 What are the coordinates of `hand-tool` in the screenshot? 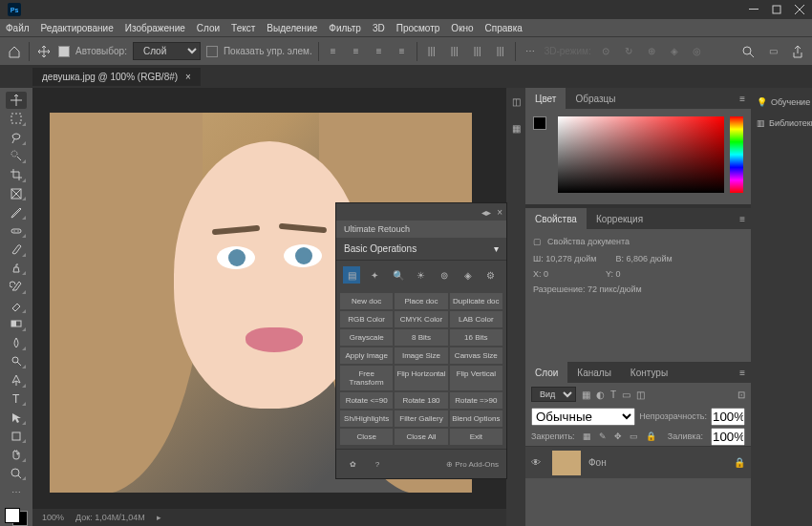 It's located at (16, 454).